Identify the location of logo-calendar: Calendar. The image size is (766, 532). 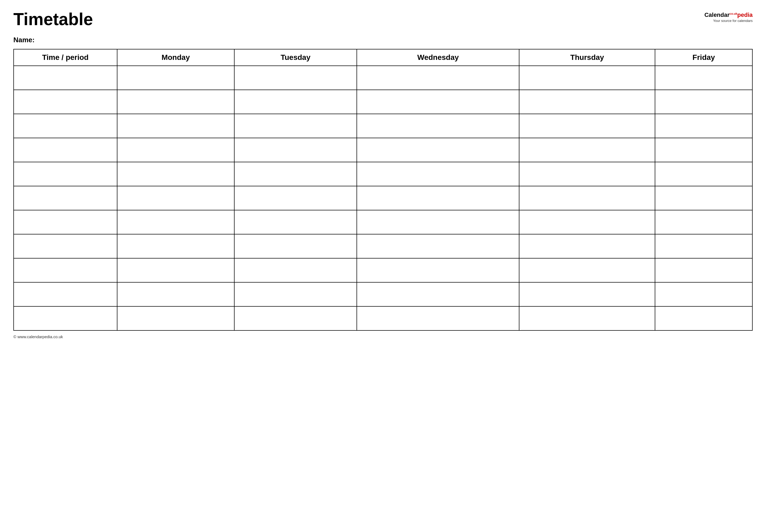
(717, 15).